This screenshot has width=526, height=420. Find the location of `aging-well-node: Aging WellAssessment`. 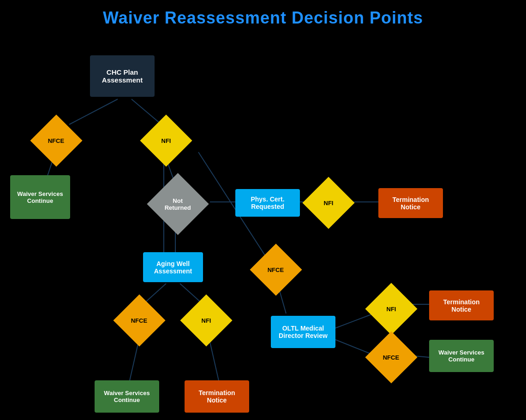

aging-well-node: Aging WellAssessment is located at coordinates (173, 267).